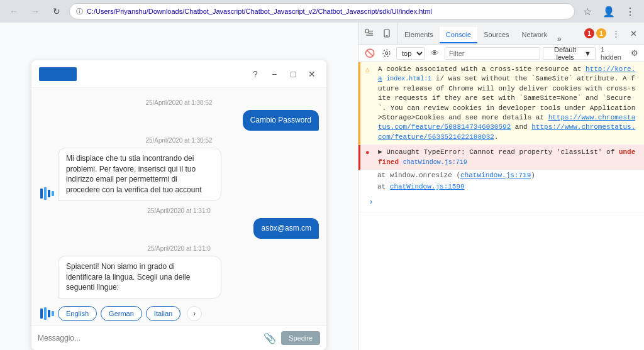  What do you see at coordinates (77, 314) in the screenshot?
I see `english-button: English` at bounding box center [77, 314].